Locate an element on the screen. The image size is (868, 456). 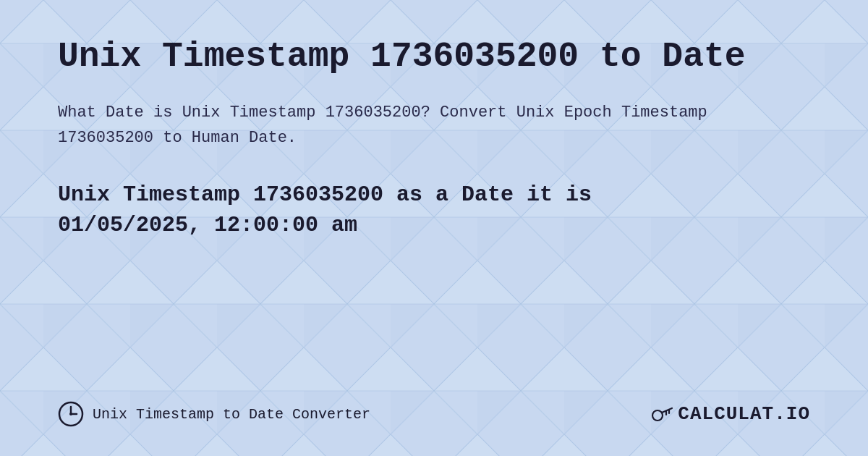
page-title: Unix Timestamp 1736035200 to Date is located at coordinates (434, 57).